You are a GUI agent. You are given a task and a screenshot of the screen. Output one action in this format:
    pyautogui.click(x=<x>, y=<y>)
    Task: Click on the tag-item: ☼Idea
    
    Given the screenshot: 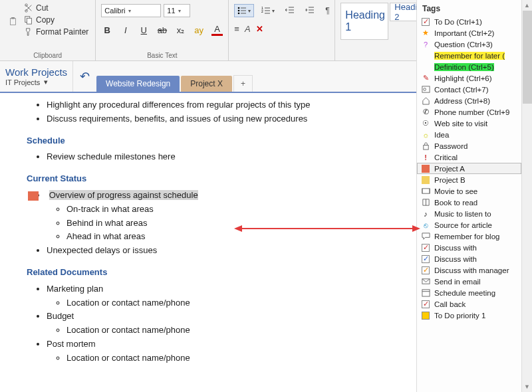 What is the action you would take?
    pyautogui.click(x=469, y=134)
    